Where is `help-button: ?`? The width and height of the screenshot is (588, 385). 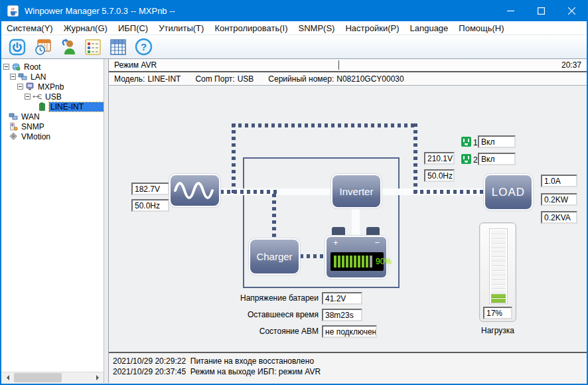
help-button: ? is located at coordinates (143, 47).